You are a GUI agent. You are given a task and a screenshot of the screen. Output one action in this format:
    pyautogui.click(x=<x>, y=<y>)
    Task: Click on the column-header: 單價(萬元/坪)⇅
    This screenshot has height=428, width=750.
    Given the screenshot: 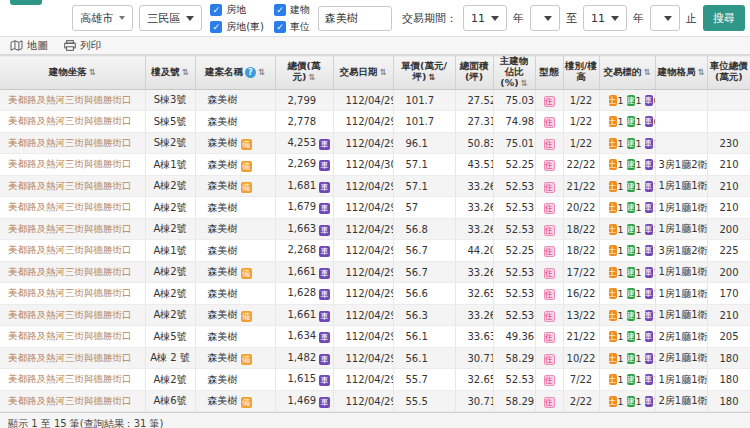 What is the action you would take?
    pyautogui.click(x=424, y=73)
    